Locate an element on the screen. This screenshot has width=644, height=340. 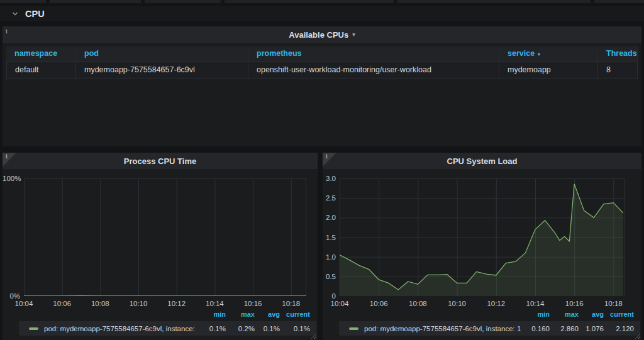
legend-stat-value: 1.076 is located at coordinates (591, 329).